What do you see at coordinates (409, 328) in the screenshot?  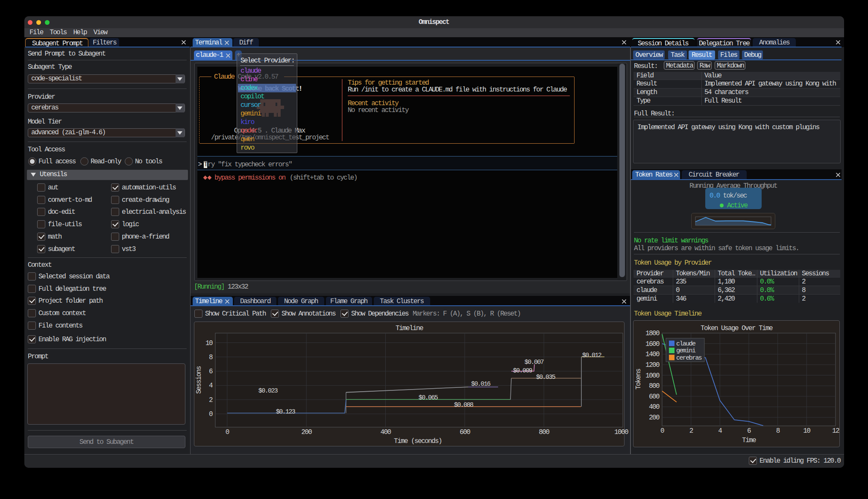 I see `svg-text: Timeline` at bounding box center [409, 328].